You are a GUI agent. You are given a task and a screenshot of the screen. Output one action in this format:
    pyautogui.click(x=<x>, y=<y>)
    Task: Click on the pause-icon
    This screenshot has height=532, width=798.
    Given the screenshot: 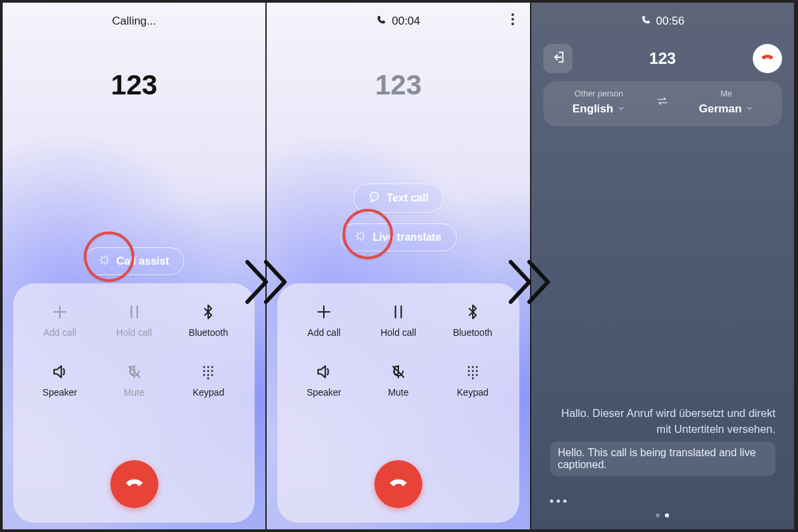 What is the action you would take?
    pyautogui.click(x=398, y=312)
    